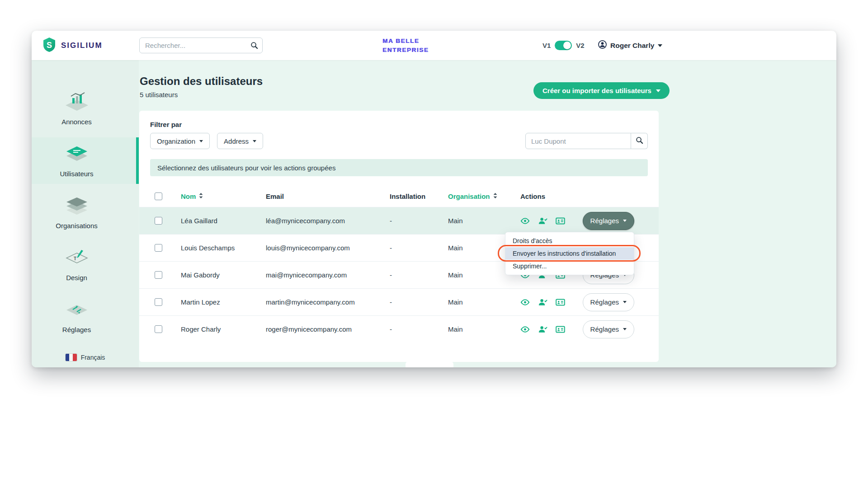 This screenshot has height=488, width=868. Describe the element at coordinates (567, 45) in the screenshot. I see `toggle-knob` at that location.